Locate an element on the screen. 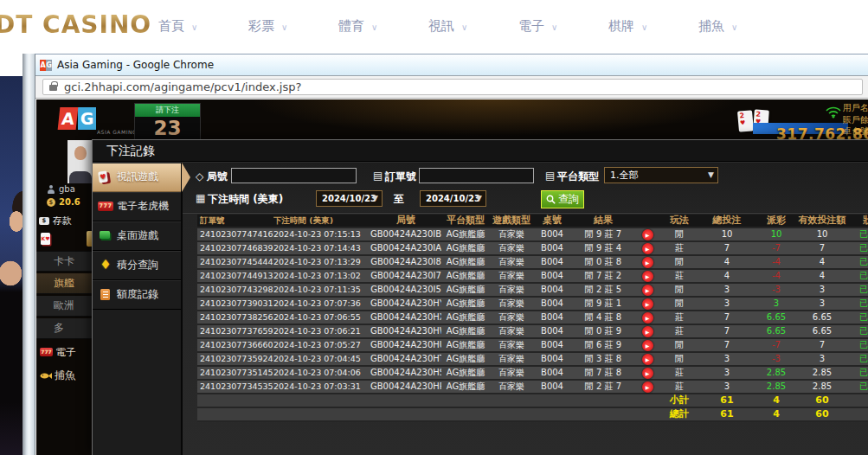  nav-item-0: 首頁∨ is located at coordinates (189, 26).